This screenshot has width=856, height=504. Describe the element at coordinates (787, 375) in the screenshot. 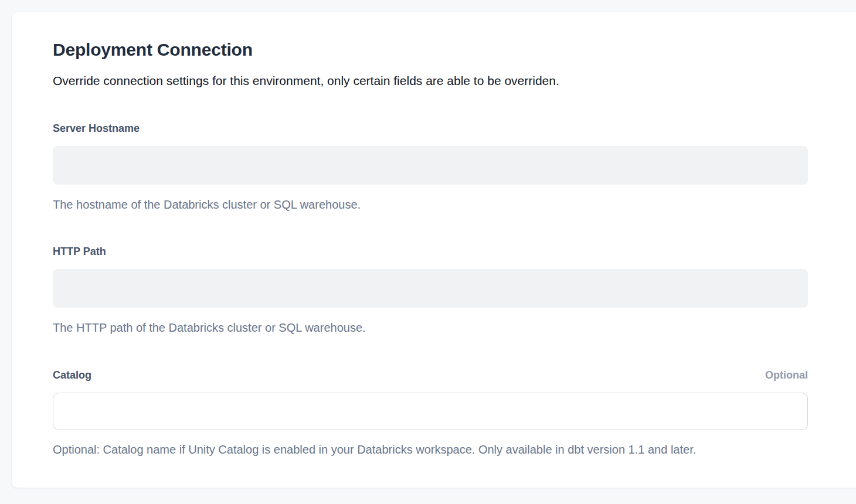

I see `catalog-optional-tag: Optional` at that location.